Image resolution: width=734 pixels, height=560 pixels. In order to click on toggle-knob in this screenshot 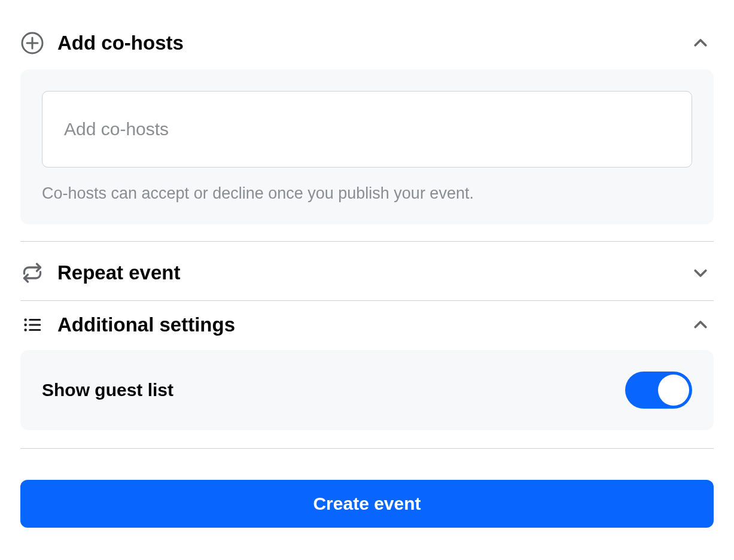, I will do `click(674, 390)`.